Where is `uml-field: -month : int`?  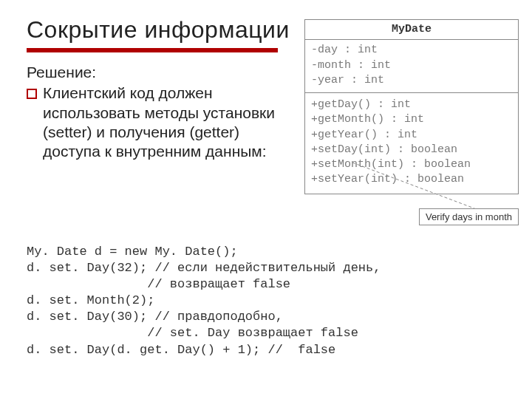 uml-field: -month : int is located at coordinates (412, 66).